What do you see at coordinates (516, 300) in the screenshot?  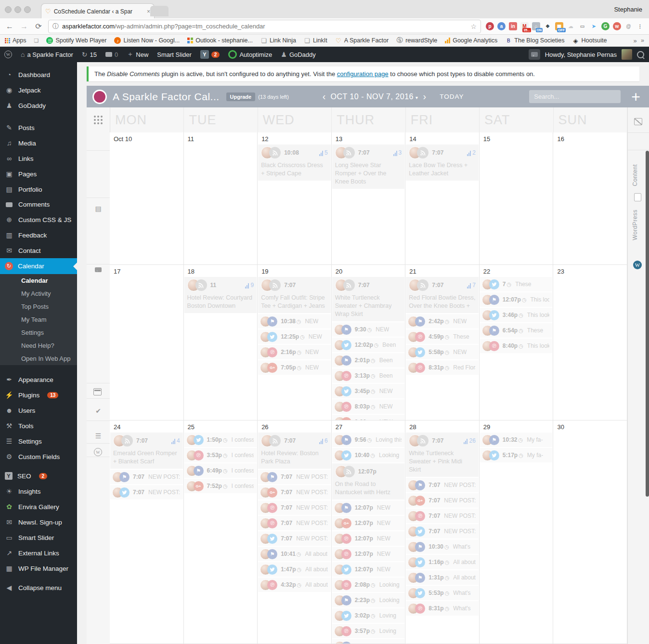 I see `social-item-facebook: ⚑12:07p◷This look` at bounding box center [516, 300].